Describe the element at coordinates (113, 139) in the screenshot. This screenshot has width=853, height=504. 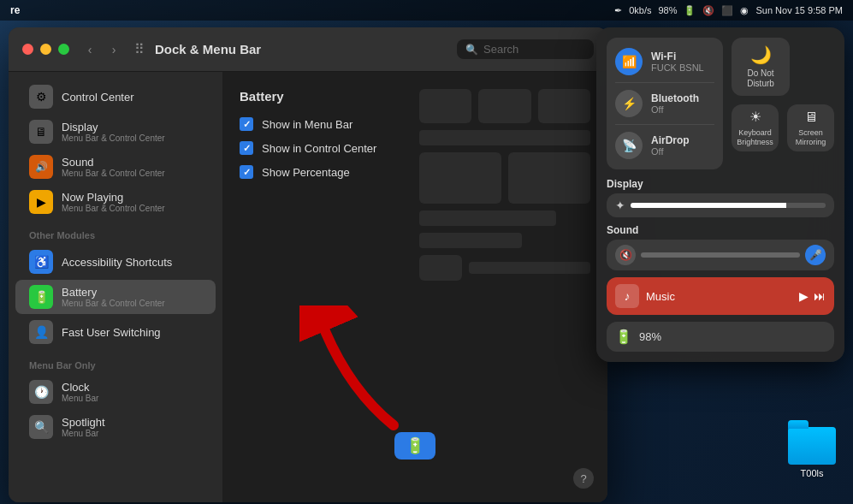
I see `display-sublabel: Menu Bar & Control Center` at that location.